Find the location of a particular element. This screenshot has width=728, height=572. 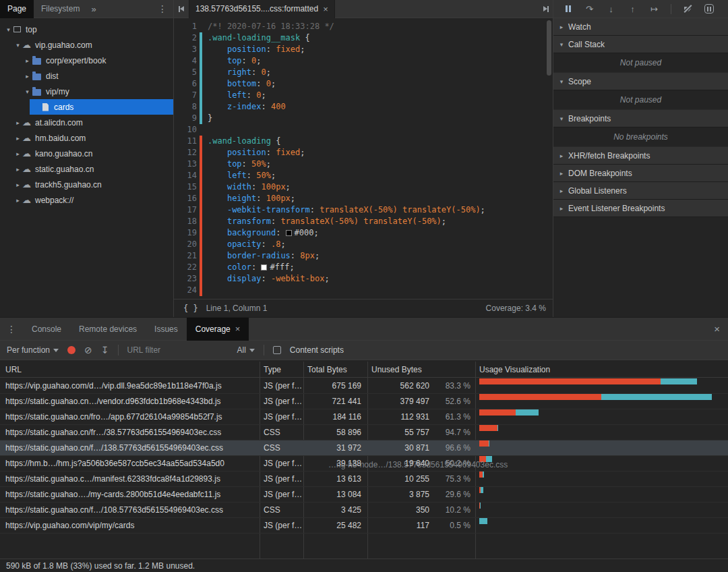

coverage-row: https://static.guahao.cn/fr…/38.57763d56… is located at coordinates (364, 433).